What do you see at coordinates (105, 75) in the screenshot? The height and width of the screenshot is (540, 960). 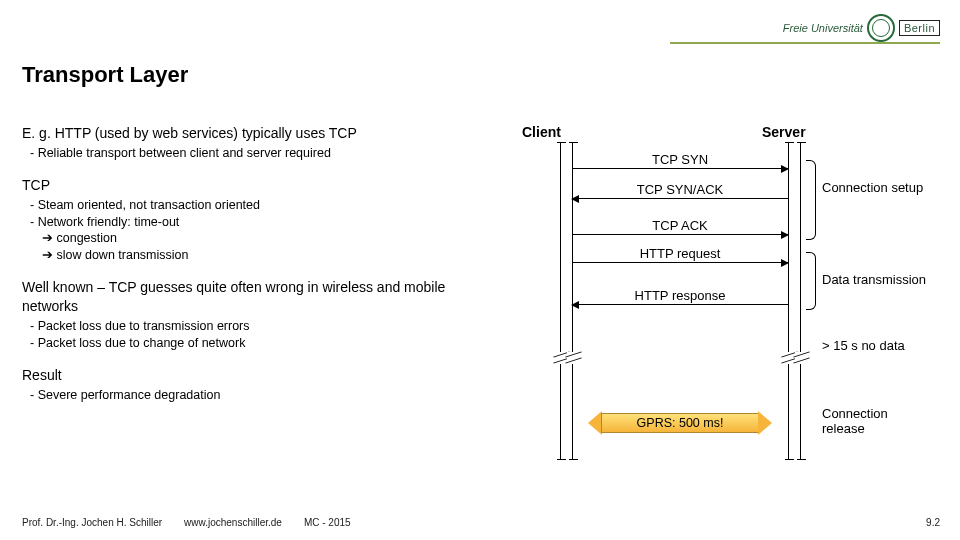 I see `slide-title: Transport Layer` at bounding box center [105, 75].